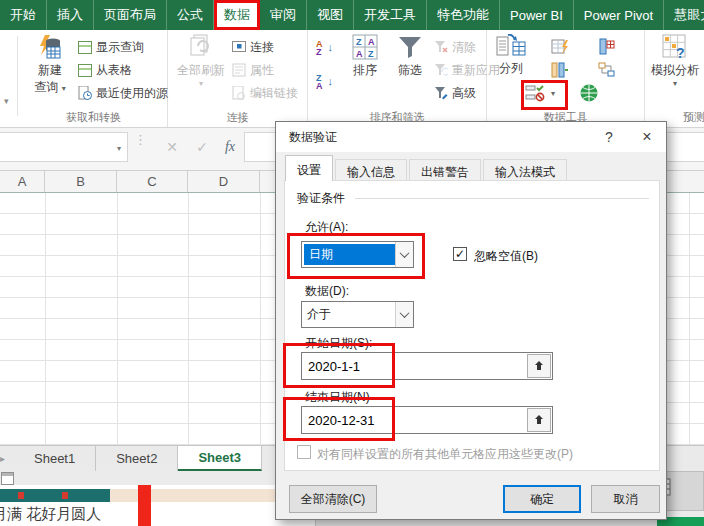 Image resolution: width=704 pixels, height=526 pixels. Describe the element at coordinates (8, 478) in the screenshot. I see `small-grid-icon` at that location.